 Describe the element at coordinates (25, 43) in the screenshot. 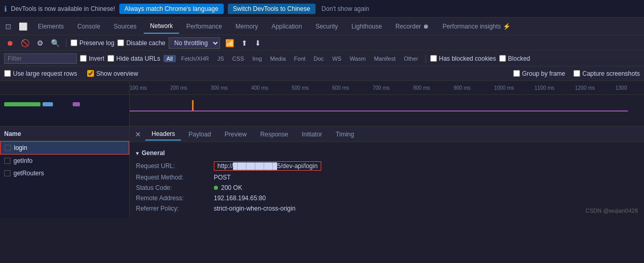

I see `clear-button: 🚫` at that location.